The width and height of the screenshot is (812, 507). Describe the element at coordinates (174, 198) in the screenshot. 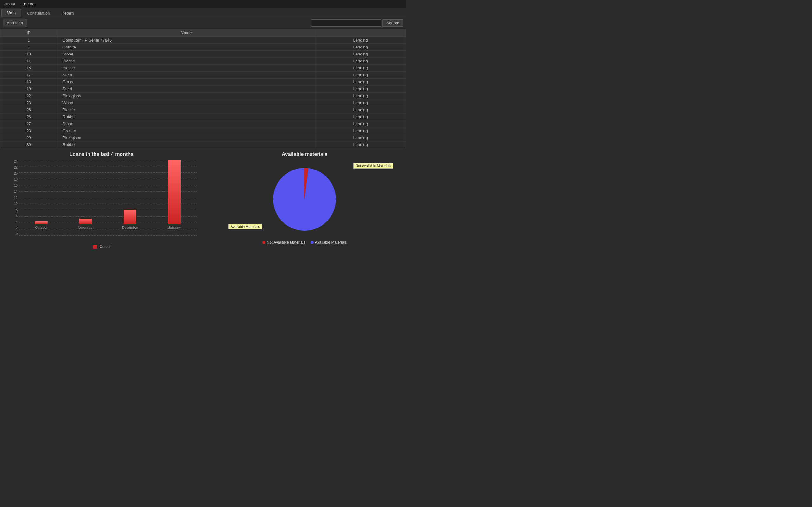

I see `bar-group: January` at that location.